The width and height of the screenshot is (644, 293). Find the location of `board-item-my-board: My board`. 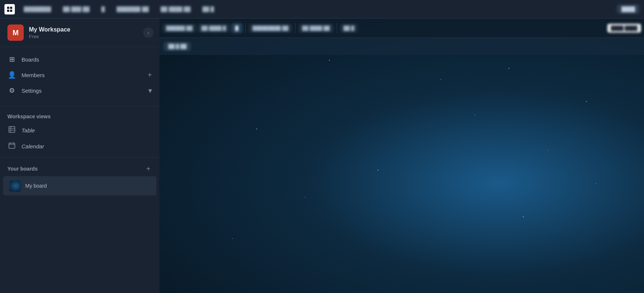

board-item-my-board: My board is located at coordinates (80, 186).